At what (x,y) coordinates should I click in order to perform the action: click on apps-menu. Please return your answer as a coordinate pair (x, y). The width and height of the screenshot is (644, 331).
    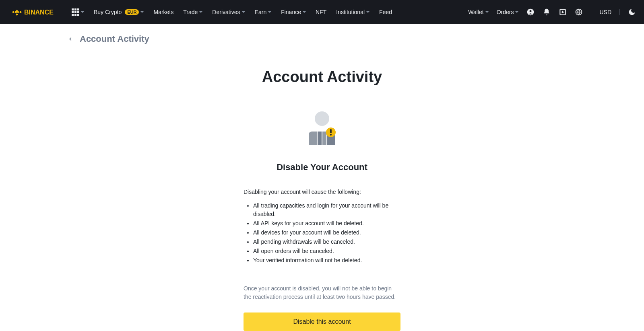
    Looking at the image, I should click on (78, 12).